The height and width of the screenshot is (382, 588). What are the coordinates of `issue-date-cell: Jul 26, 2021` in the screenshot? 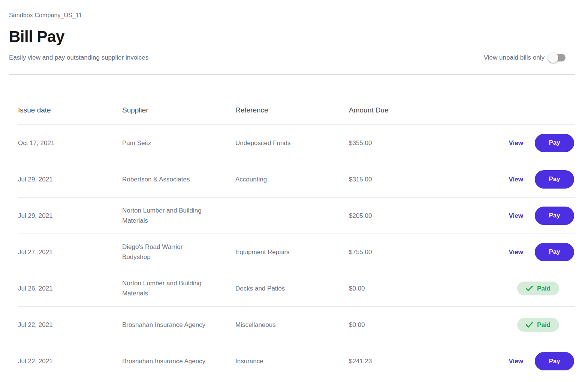 It's located at (70, 289).